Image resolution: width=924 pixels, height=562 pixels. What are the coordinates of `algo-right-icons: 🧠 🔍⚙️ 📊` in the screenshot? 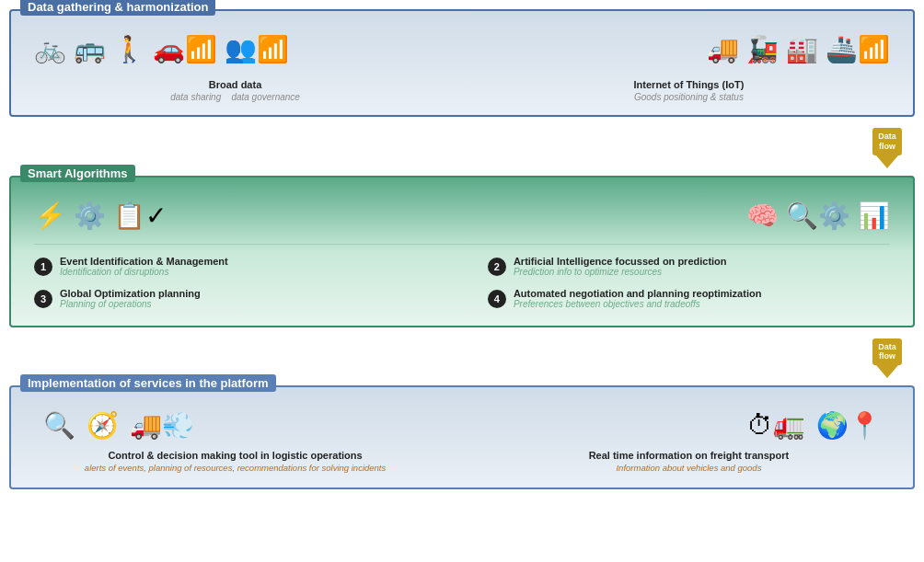 It's located at (818, 216).